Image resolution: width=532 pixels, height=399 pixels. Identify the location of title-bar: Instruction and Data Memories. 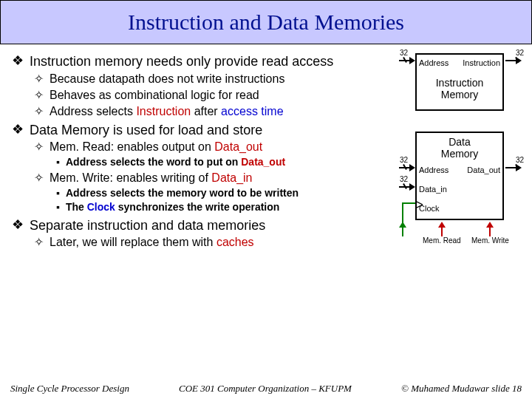
(266, 22).